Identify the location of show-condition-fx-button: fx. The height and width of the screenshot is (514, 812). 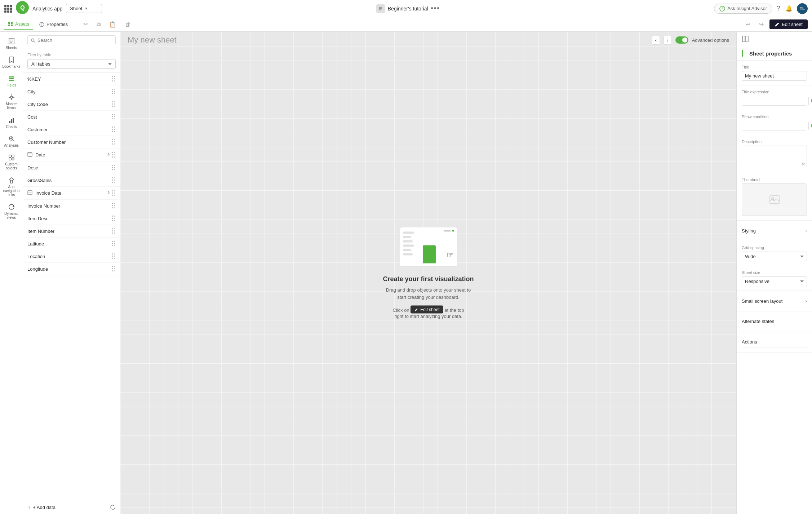
(810, 126).